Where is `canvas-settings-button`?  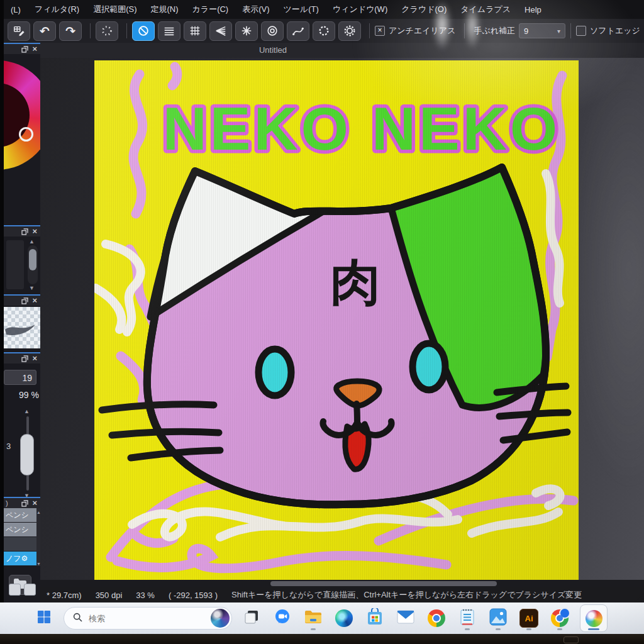 canvas-settings-button is located at coordinates (19, 31).